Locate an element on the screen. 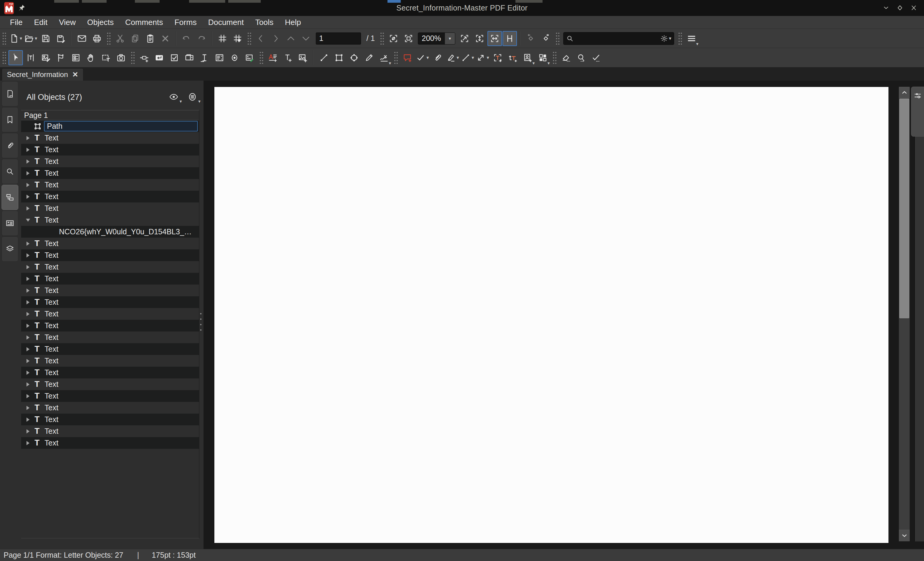 The height and width of the screenshot is (561, 924). button-field-button is located at coordinates (159, 58).